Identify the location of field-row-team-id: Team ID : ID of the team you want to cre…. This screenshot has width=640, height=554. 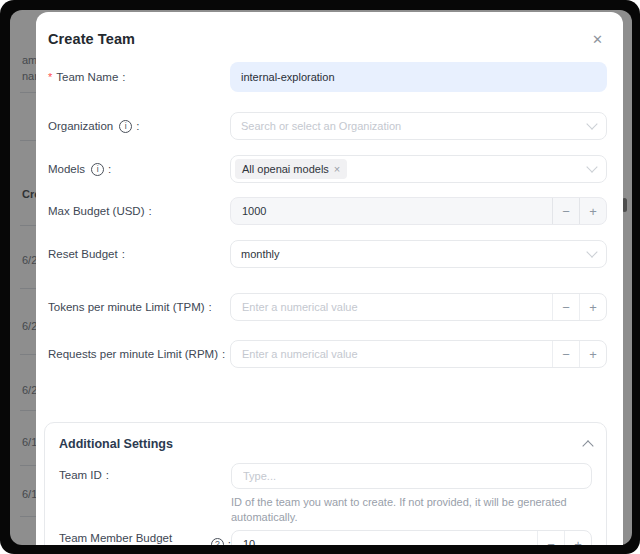
(326, 494).